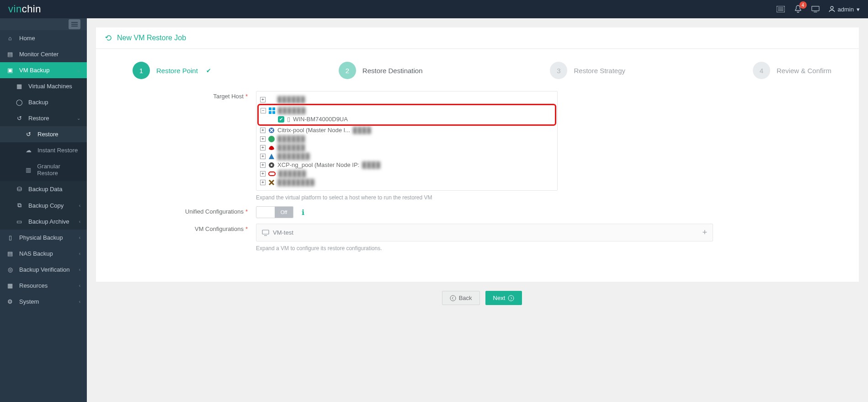 This screenshot has width=868, height=402. What do you see at coordinates (485, 248) in the screenshot?
I see `vm-config-help: Expand a VM to configure its restore con…` at bounding box center [485, 248].